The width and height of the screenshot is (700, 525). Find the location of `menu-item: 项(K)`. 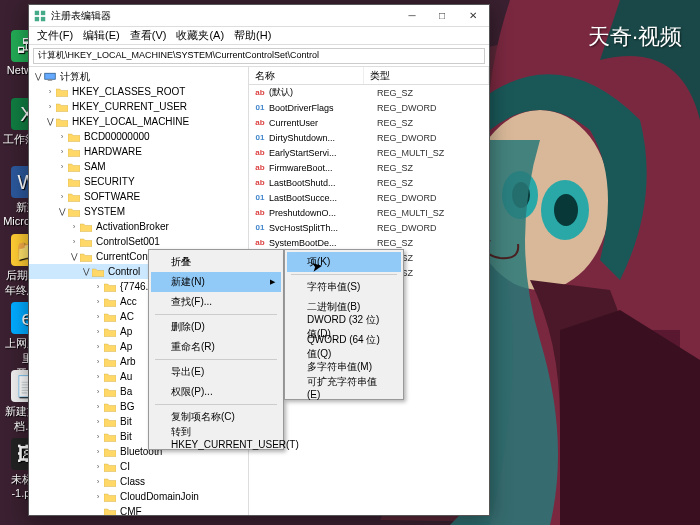

menu-item: 项(K) is located at coordinates (344, 262).